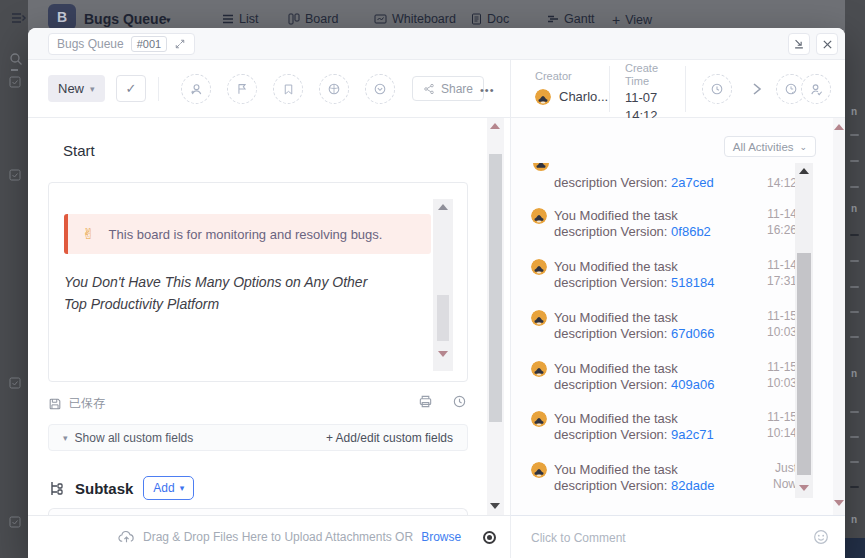 This screenshot has height=558, width=865. What do you see at coordinates (448, 88) in the screenshot?
I see `share-button: Share` at bounding box center [448, 88].